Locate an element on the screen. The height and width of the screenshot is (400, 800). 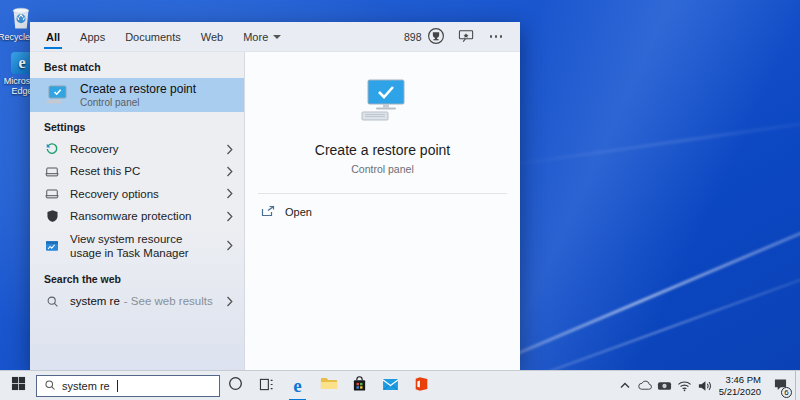
open-action-label: Open is located at coordinates (298, 212).